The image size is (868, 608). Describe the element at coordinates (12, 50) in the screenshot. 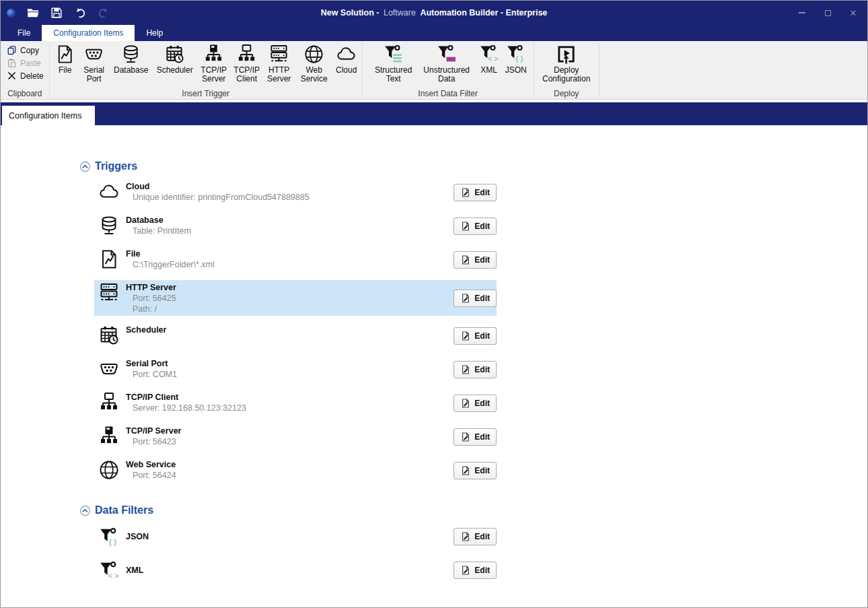

I see `copy-icon` at that location.